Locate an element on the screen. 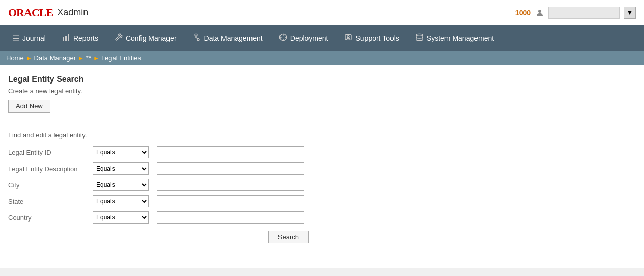 Image resolution: width=644 pixels, height=276 pixels. nav-label-reports: Reports is located at coordinates (86, 38).